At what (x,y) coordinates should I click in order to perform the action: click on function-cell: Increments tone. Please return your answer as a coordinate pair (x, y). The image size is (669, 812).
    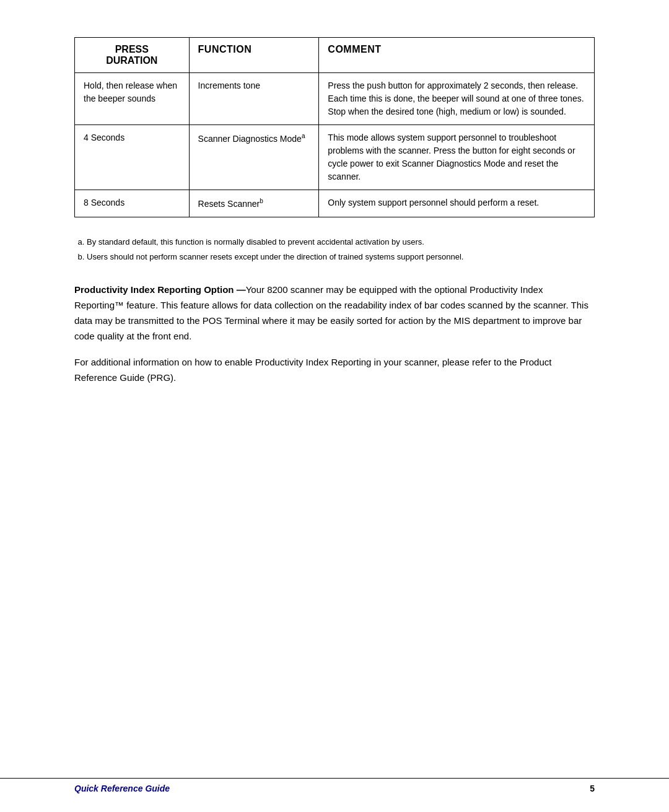
    Looking at the image, I should click on (254, 99).